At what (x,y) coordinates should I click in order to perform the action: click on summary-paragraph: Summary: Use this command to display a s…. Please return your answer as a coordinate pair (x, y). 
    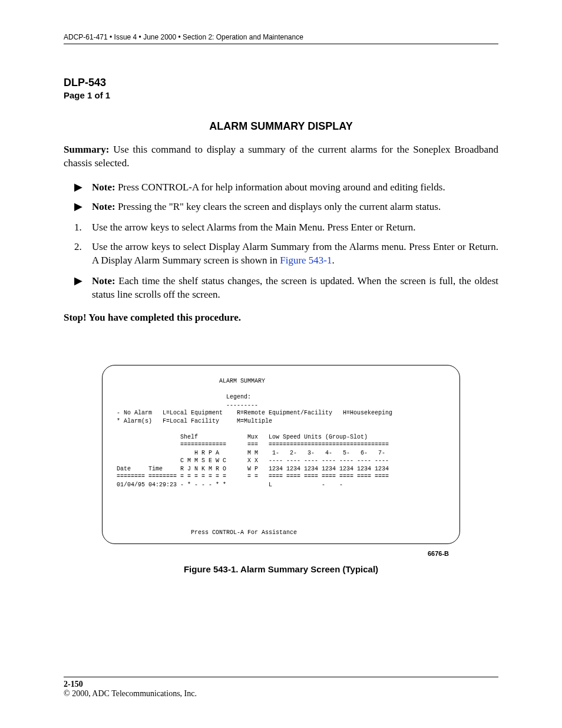
    Looking at the image, I should click on (281, 157).